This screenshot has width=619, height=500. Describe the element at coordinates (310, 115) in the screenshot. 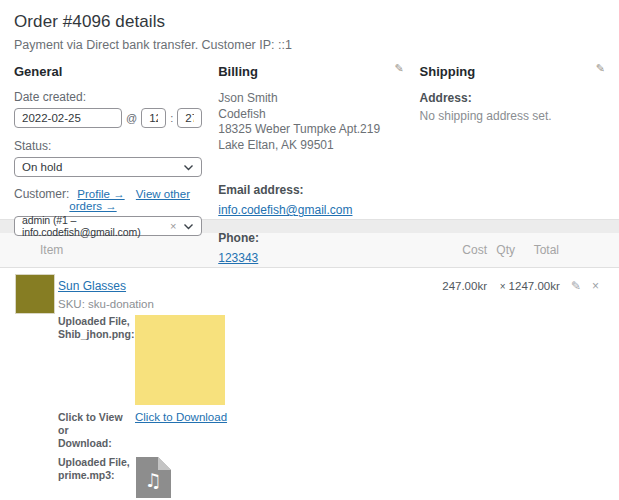

I see `billing-address-line: Codefish` at that location.